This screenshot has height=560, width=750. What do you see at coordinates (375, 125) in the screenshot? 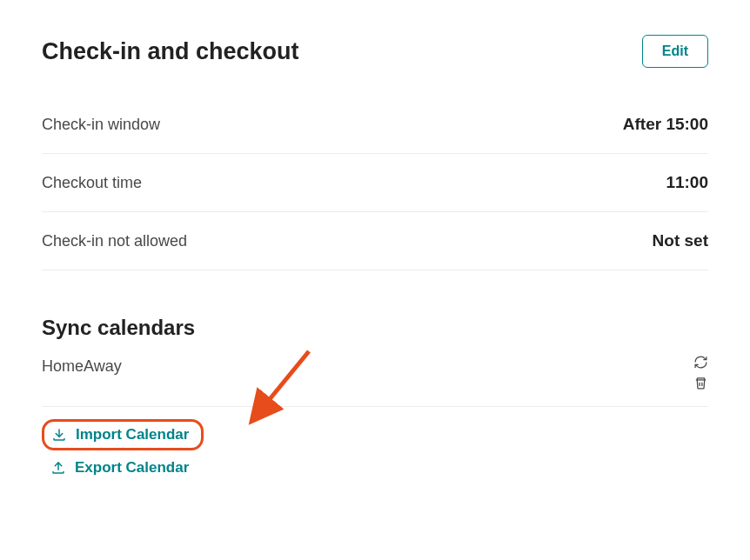
I see `checkin-window-row: Check-in window After 15:00` at bounding box center [375, 125].